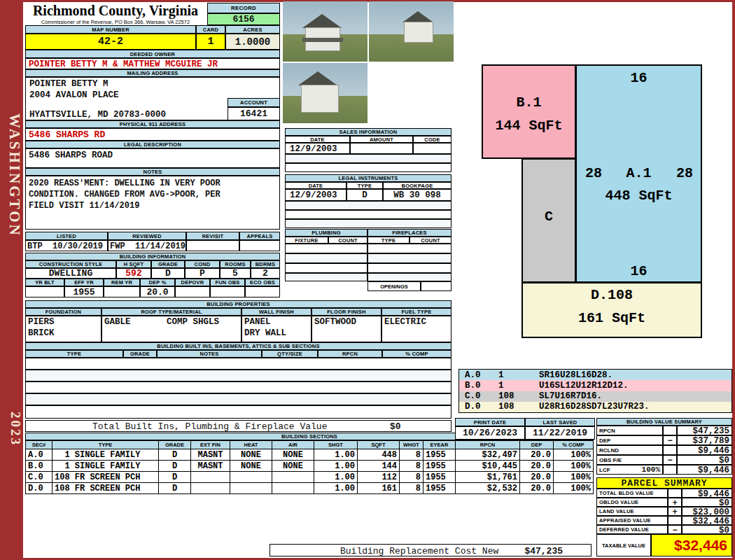  I want to click on ps-land-op: +, so click(675, 511).